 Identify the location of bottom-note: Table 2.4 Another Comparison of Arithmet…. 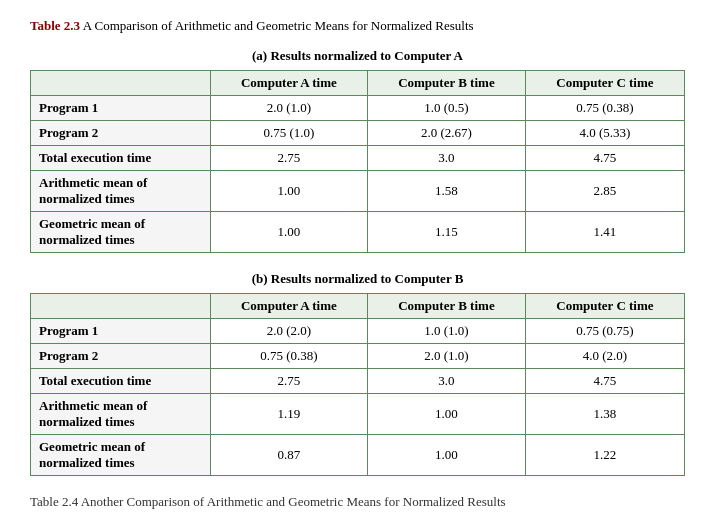
(358, 502).